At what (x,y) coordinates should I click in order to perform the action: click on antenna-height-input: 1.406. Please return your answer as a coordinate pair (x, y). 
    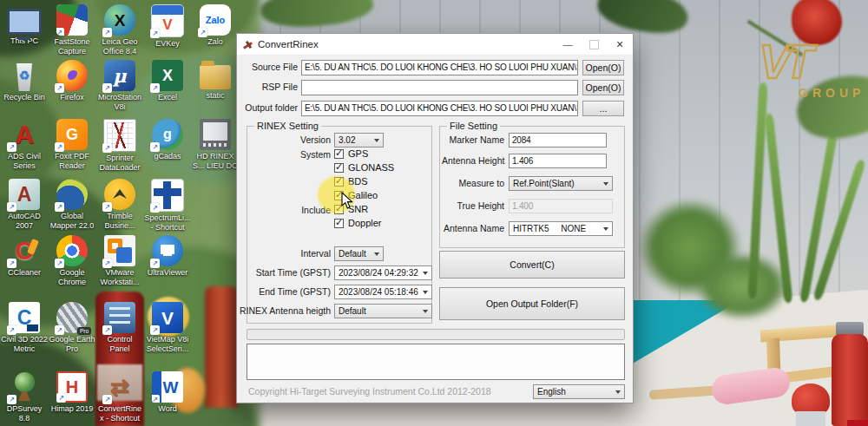
    Looking at the image, I should click on (557, 161).